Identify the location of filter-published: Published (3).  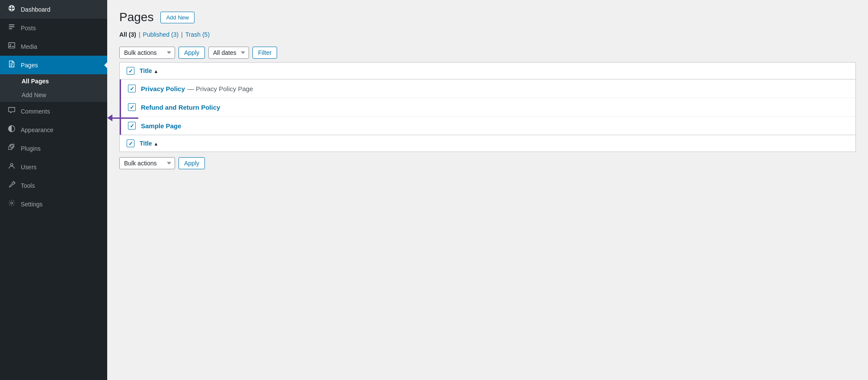
(161, 35).